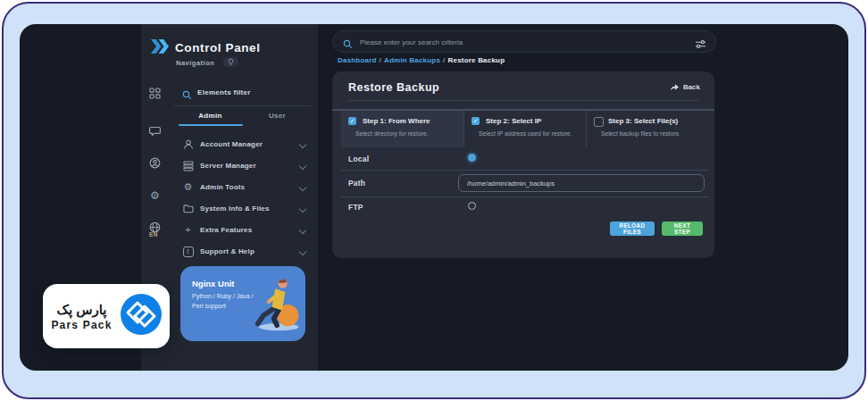  What do you see at coordinates (685, 88) in the screenshot?
I see `back-button: Back` at bounding box center [685, 88].